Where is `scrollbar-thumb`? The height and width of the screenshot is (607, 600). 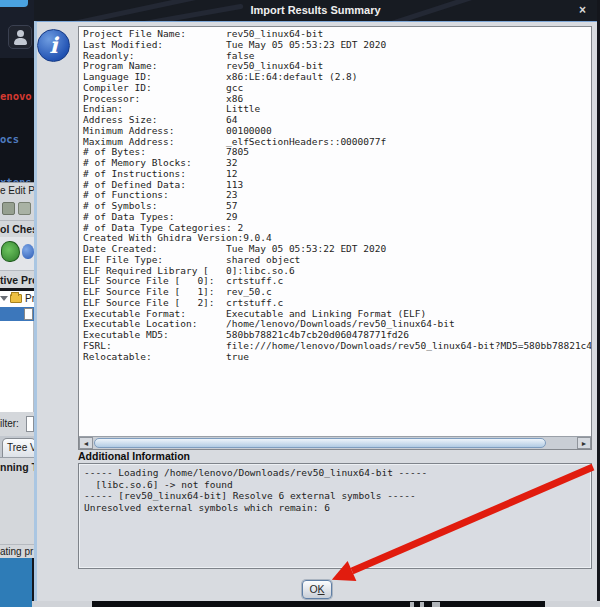
scrollbar-thumb is located at coordinates (320, 443).